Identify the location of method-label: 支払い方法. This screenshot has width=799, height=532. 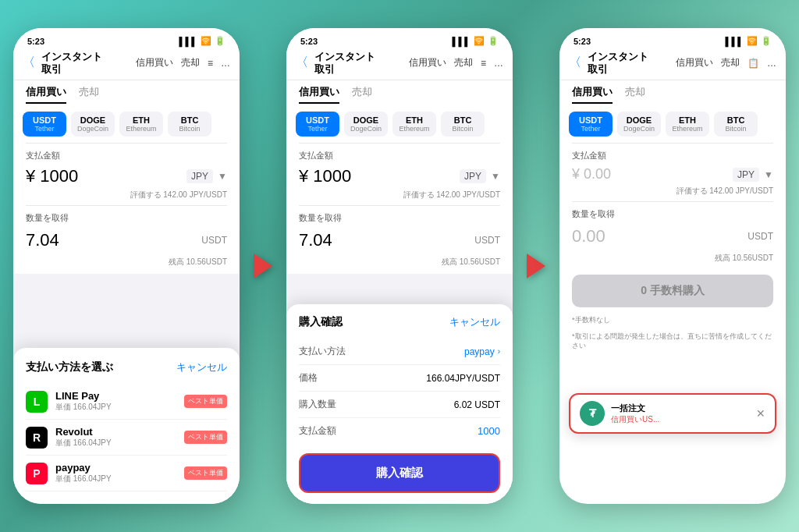
(322, 351).